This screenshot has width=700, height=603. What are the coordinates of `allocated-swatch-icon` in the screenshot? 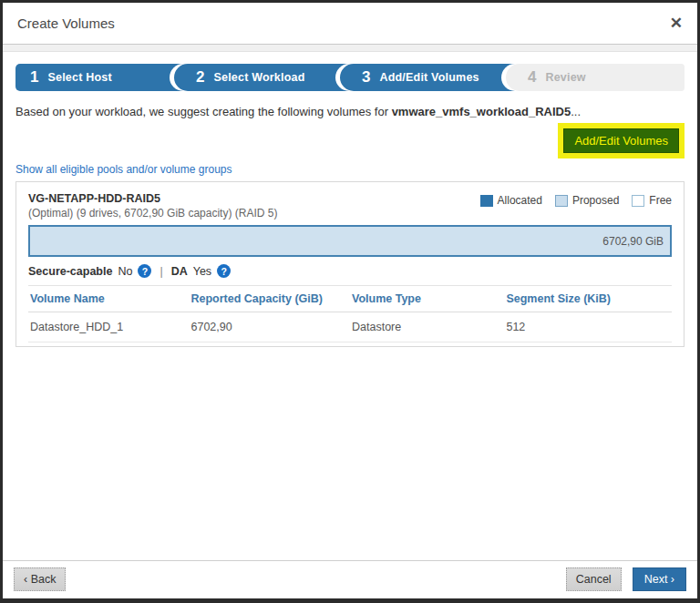 It's located at (487, 200).